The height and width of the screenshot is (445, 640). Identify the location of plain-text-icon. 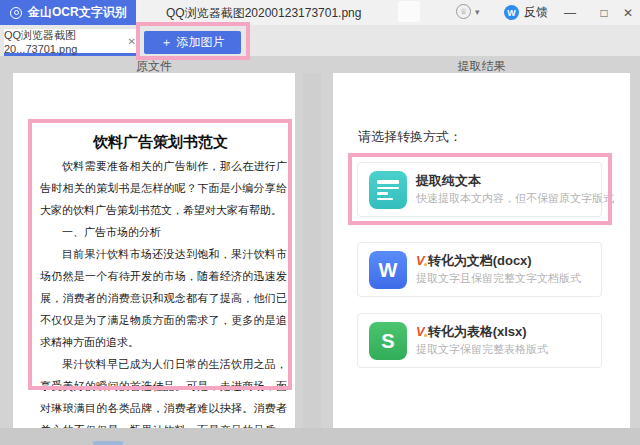
(388, 190).